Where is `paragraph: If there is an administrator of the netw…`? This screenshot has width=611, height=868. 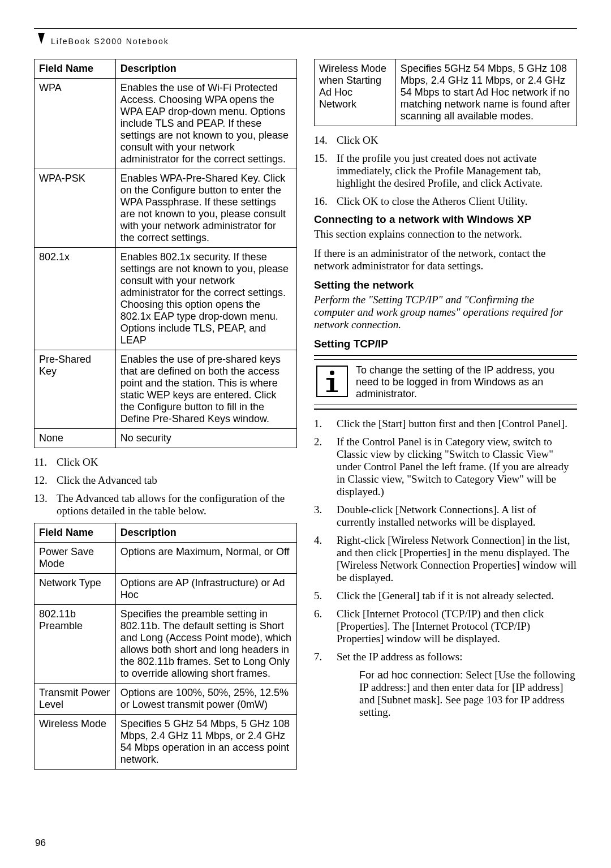 paragraph: If there is an administrator of the netw… is located at coordinates (446, 260).